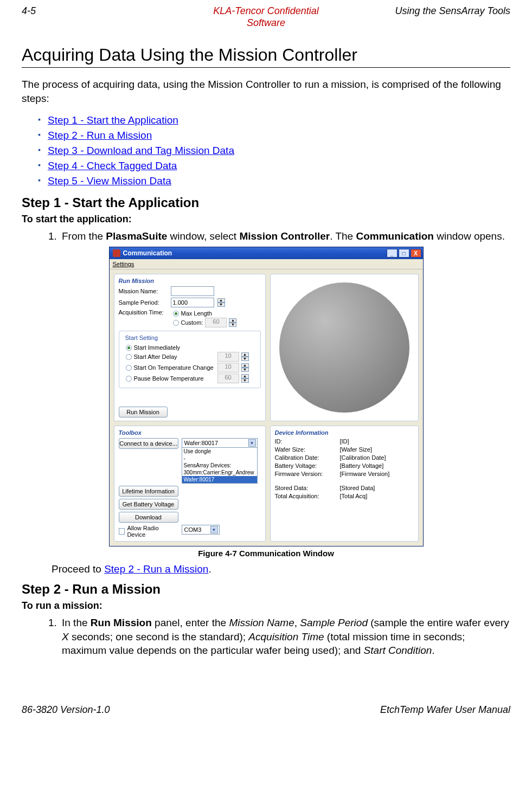  What do you see at coordinates (404, 253) in the screenshot?
I see `maximize-button: □` at bounding box center [404, 253].